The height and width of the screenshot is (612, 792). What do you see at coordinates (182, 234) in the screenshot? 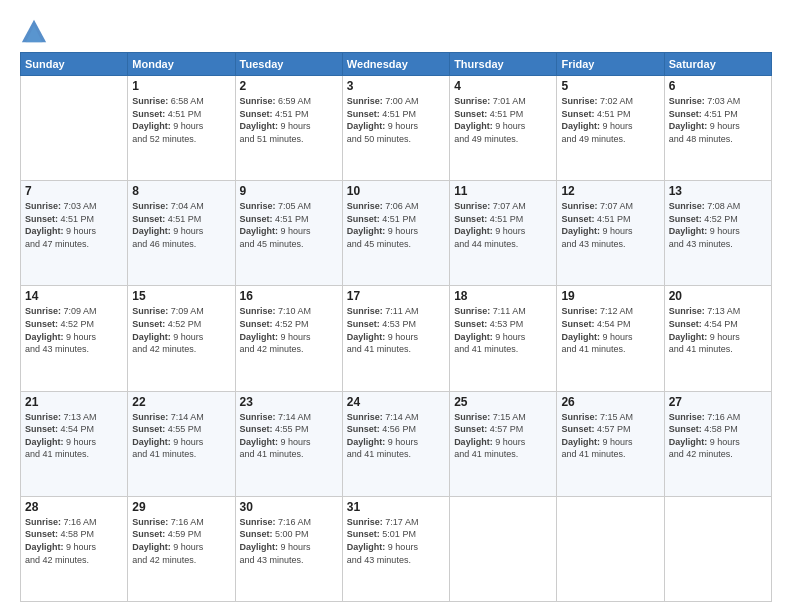
I see `day-cell: 8Sunrise: 7:04 AMSunset: 4:51 PMDaylight…` at bounding box center [182, 234].